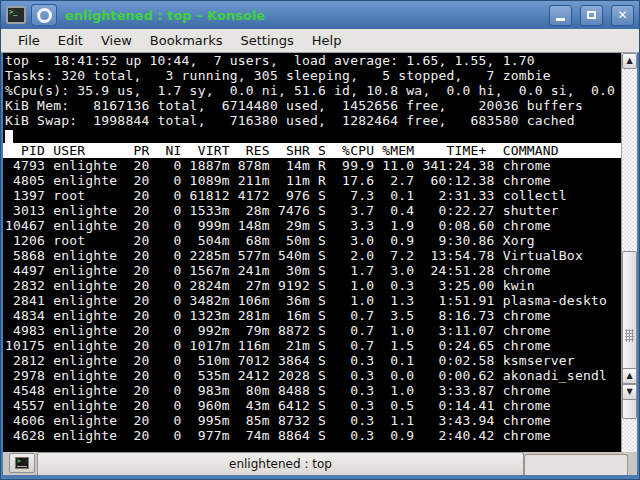  Describe the element at coordinates (312, 136) in the screenshot. I see `terminal-cursor-line` at that location.